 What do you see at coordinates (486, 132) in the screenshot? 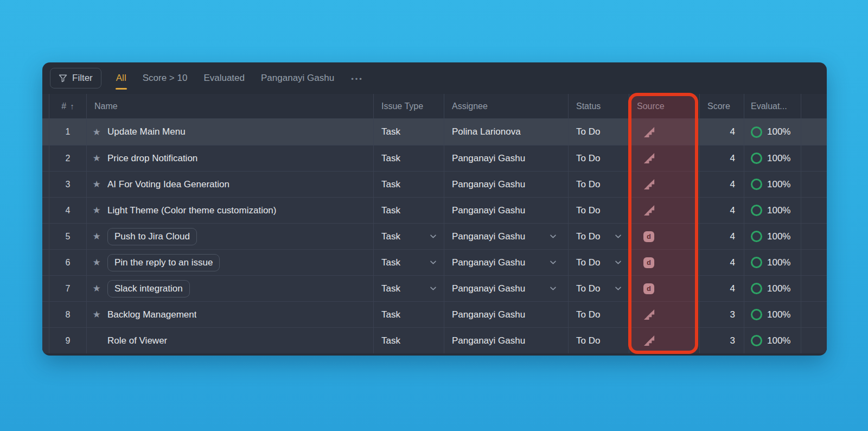
I see `assignee-value: Polina Larionova` at bounding box center [486, 132].